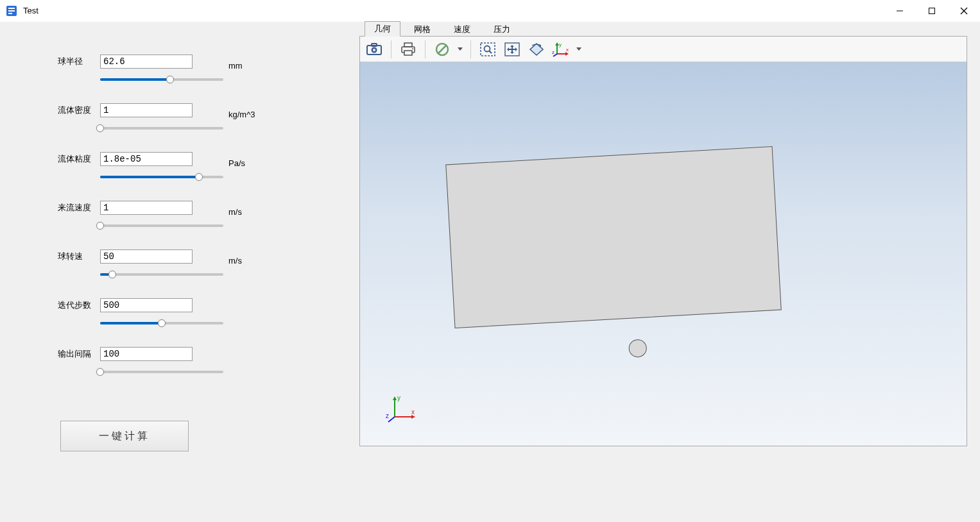 The height and width of the screenshot is (522, 980). What do you see at coordinates (78, 354) in the screenshot?
I see `param-label: 输出间隔` at bounding box center [78, 354].